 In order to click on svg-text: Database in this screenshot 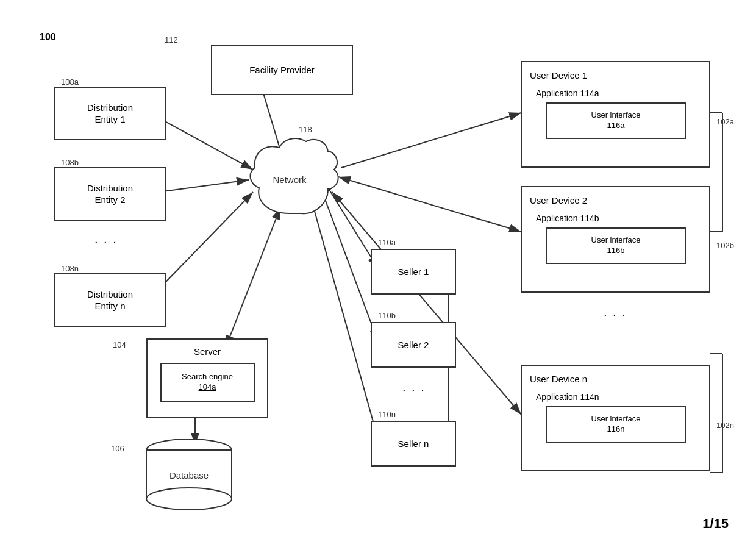, I will do `click(189, 476)`.